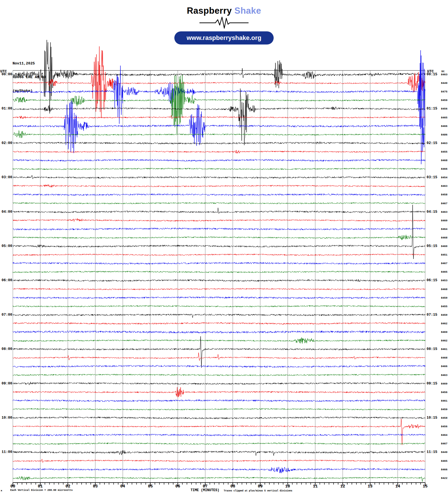 The height and width of the screenshot is (494, 448). I want to click on x-axis-title: TIME (MINUTES), so click(205, 490).